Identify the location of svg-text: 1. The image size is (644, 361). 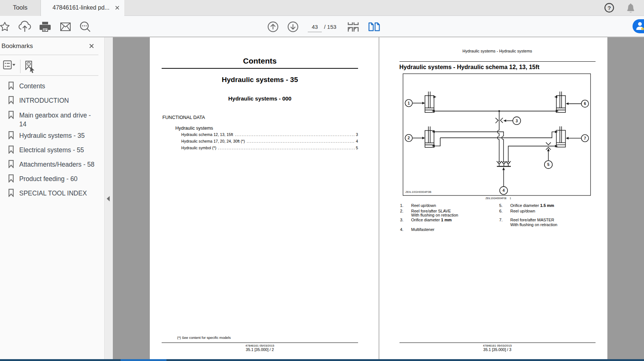
(409, 103).